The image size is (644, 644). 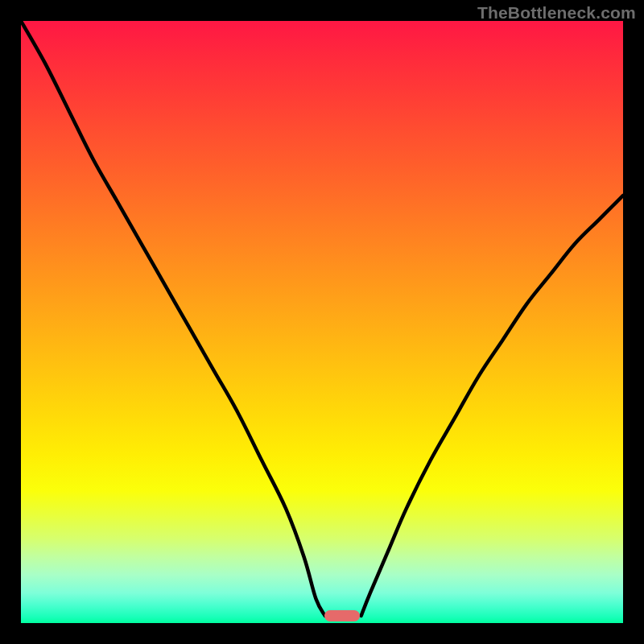 I want to click on attribution-label: TheBottleneck.com, so click(x=557, y=13).